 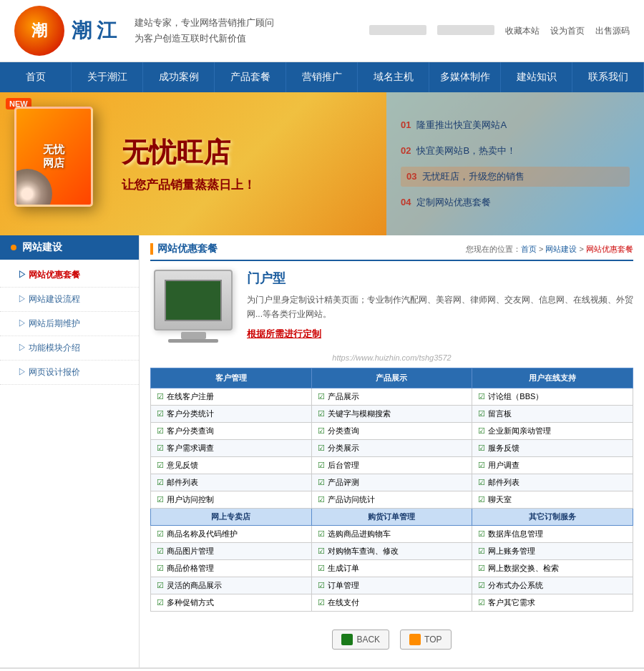 I want to click on banner-item-1: 01隆重推出快宜美网站A, so click(x=515, y=125).